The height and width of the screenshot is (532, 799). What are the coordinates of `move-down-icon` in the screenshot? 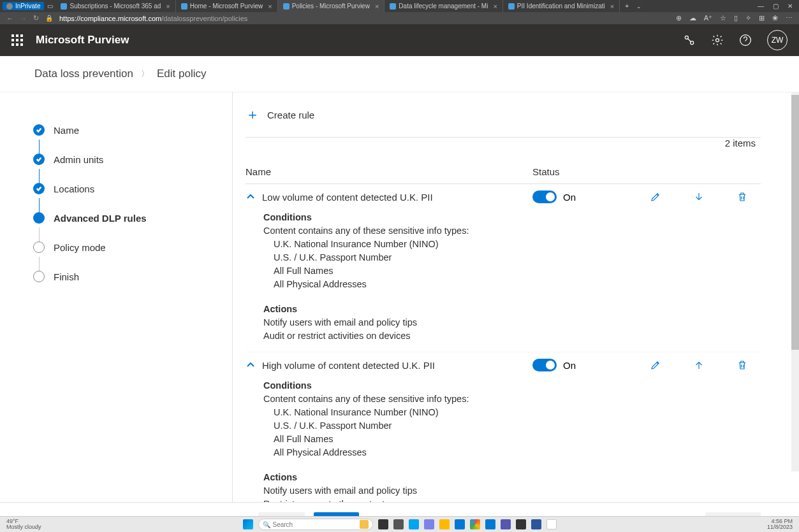 It's located at (699, 197).